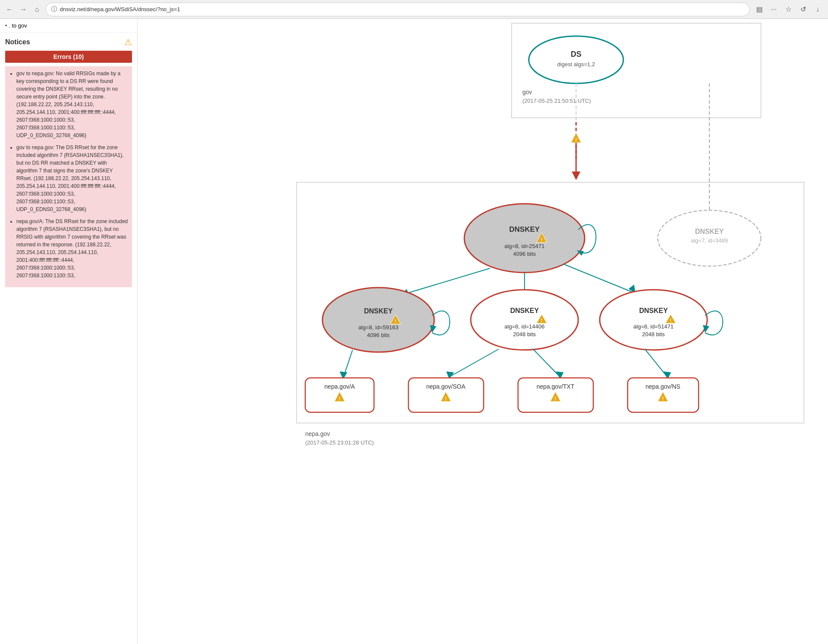  What do you see at coordinates (774, 9) in the screenshot?
I see `menu-button: ···` at bounding box center [774, 9].